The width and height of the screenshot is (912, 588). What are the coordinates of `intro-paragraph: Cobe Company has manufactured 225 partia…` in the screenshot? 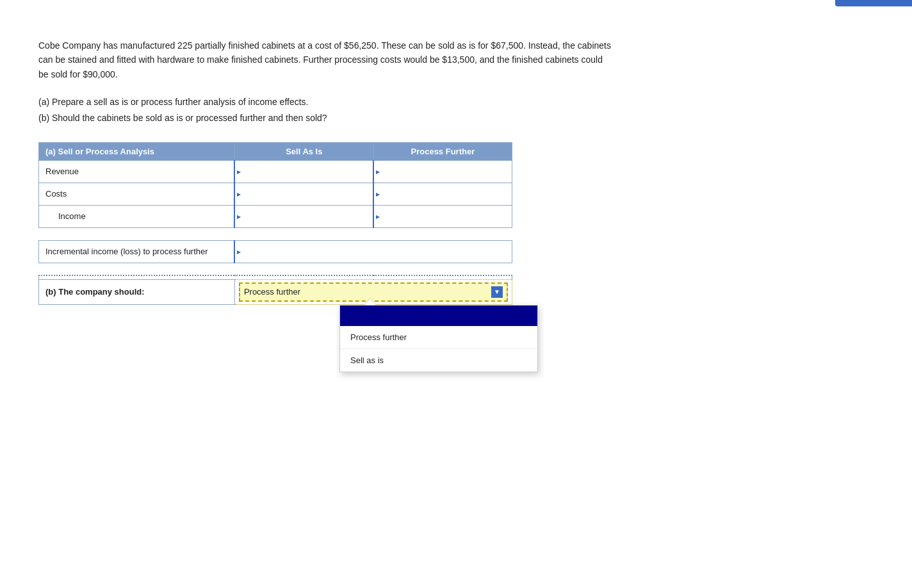 It's located at (327, 60).